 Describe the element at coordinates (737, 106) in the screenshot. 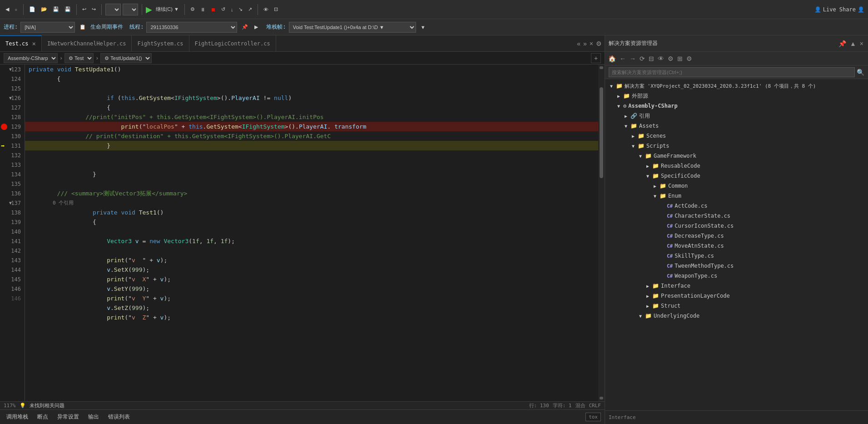

I see `assembly-csharp: ▼ ⚙ Assembly-CSharp` at that location.